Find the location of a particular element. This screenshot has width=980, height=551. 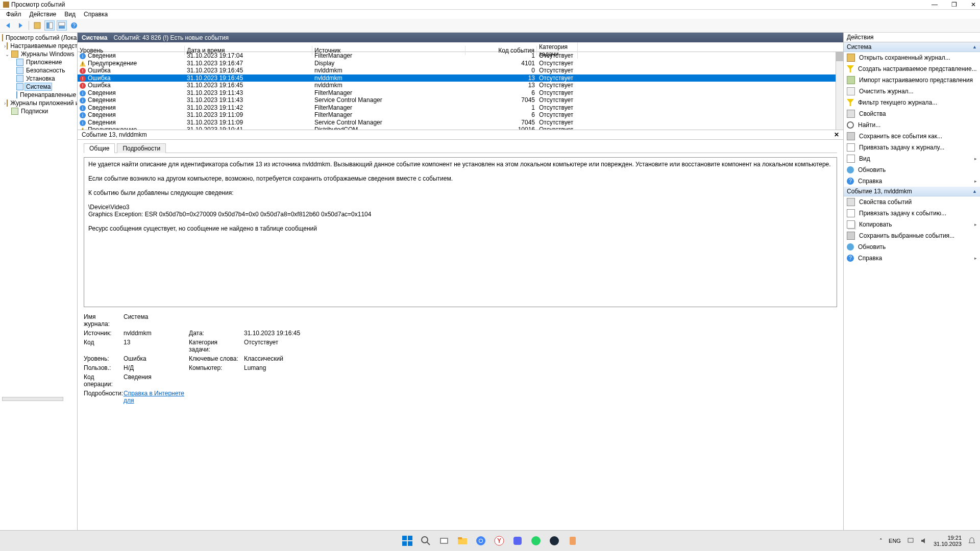

tray-chevron-icon: ˄ is located at coordinates (881, 541).